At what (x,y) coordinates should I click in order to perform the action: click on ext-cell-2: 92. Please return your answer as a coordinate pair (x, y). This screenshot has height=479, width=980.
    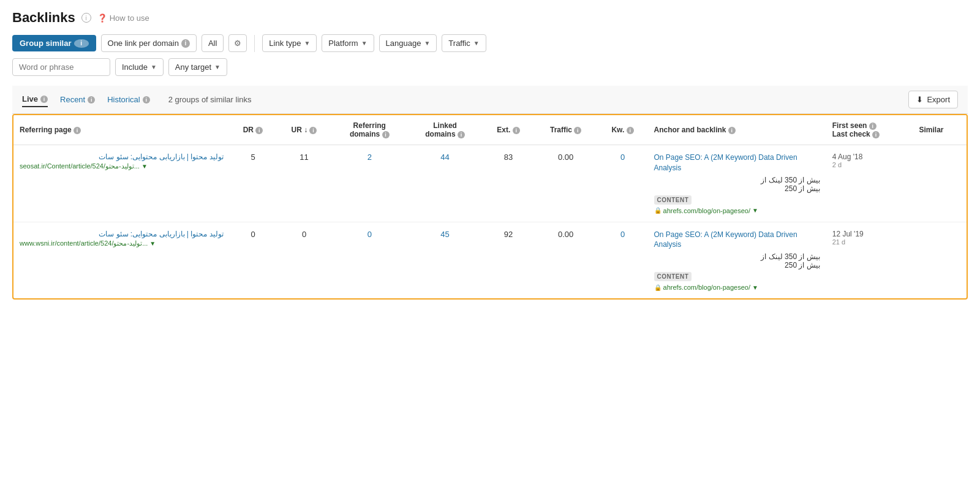
    Looking at the image, I should click on (508, 260).